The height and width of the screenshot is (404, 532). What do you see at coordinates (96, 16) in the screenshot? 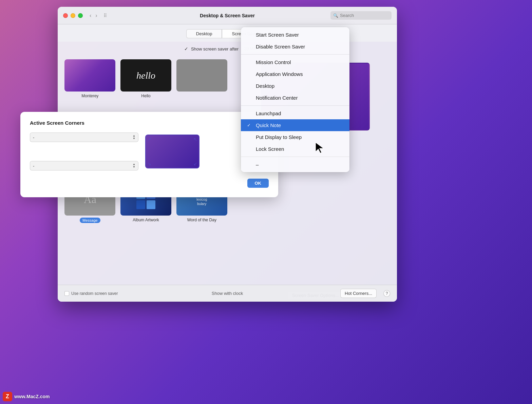
I see `forward-button: ›` at bounding box center [96, 16].